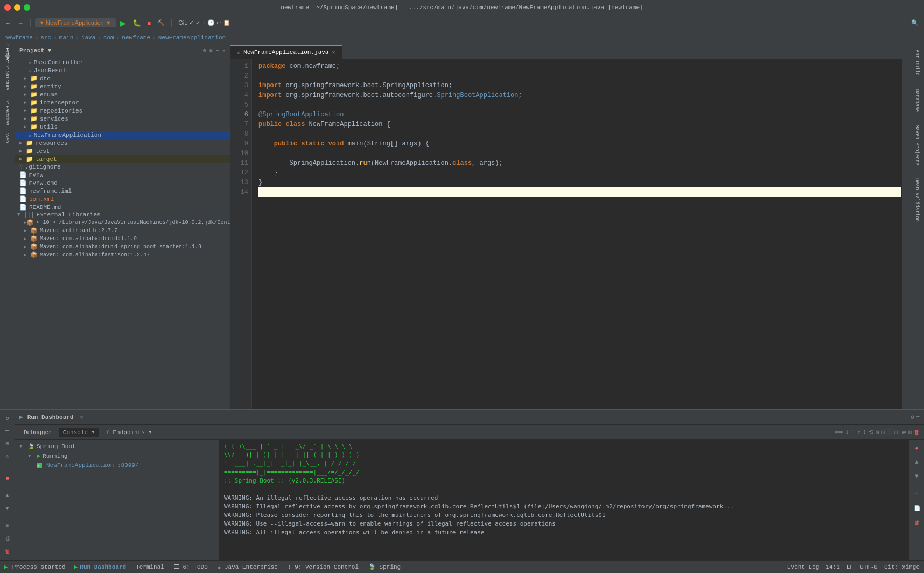 Image resolution: width=924 pixels, height=573 pixels. What do you see at coordinates (123, 199) in the screenshot?
I see `tree-item-pomxml: 📄 pom.xml` at bounding box center [123, 199].